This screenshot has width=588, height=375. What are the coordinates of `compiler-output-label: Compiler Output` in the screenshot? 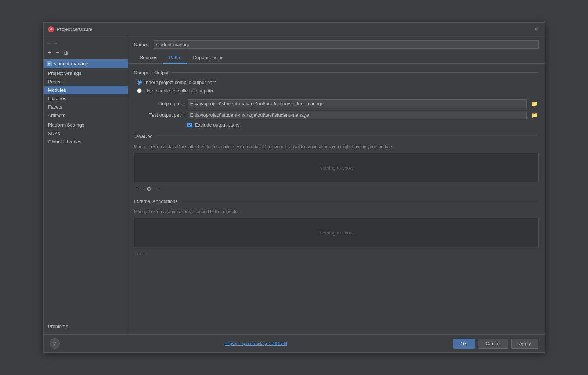 It's located at (151, 73).